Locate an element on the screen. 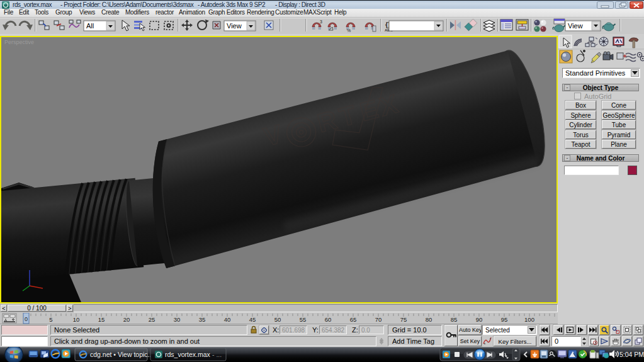 This screenshot has width=644, height=362. svg-text: 95 is located at coordinates (505, 320).